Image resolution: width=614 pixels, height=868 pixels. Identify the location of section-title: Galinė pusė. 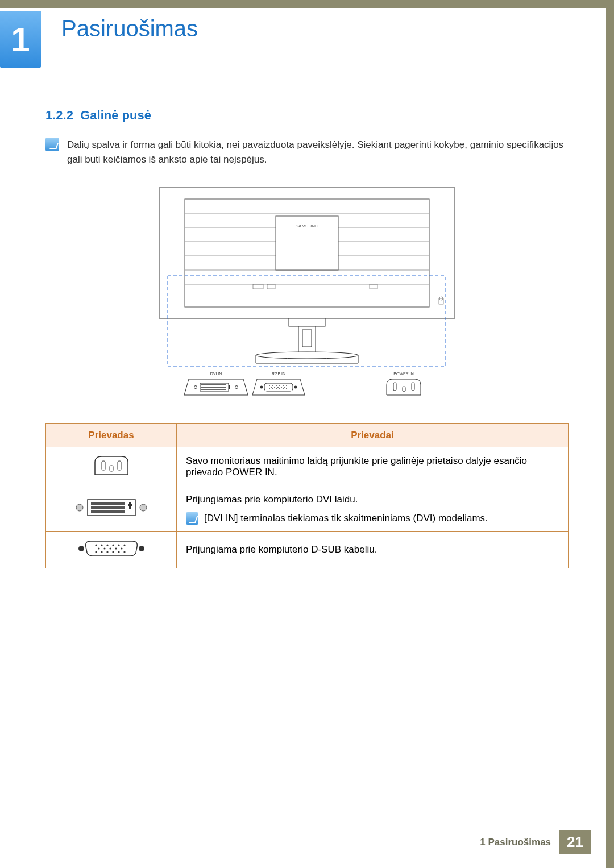
(116, 115).